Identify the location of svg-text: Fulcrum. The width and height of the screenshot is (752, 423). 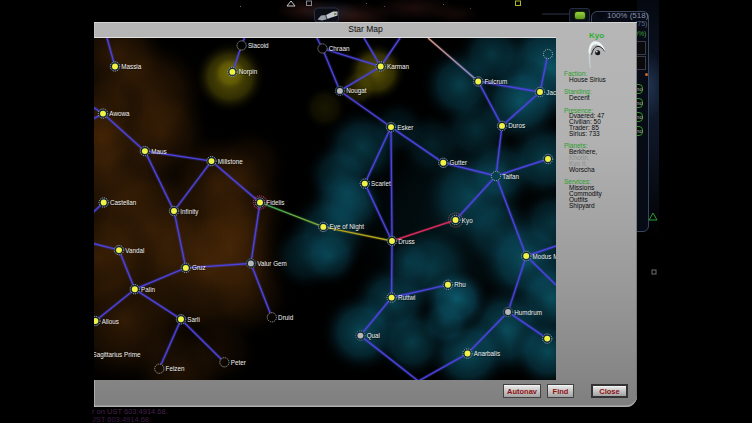
(496, 82).